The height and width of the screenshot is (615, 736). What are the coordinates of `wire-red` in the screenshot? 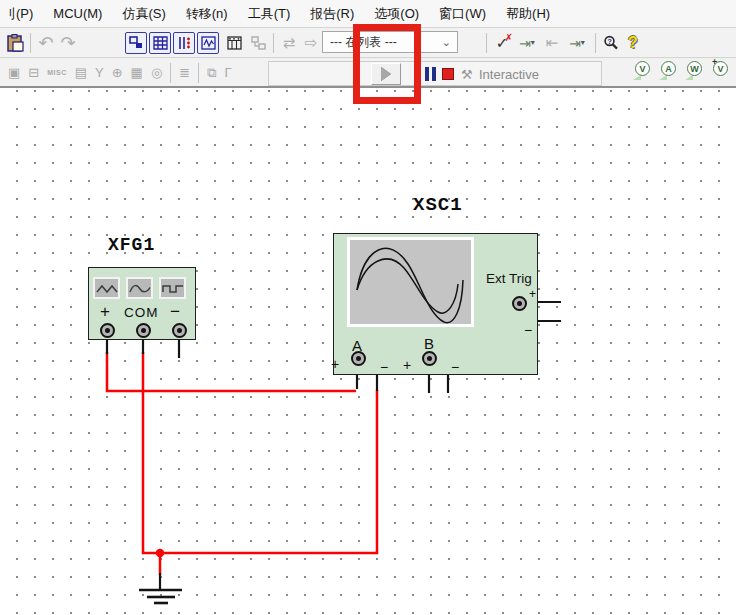 It's located at (242, 464).